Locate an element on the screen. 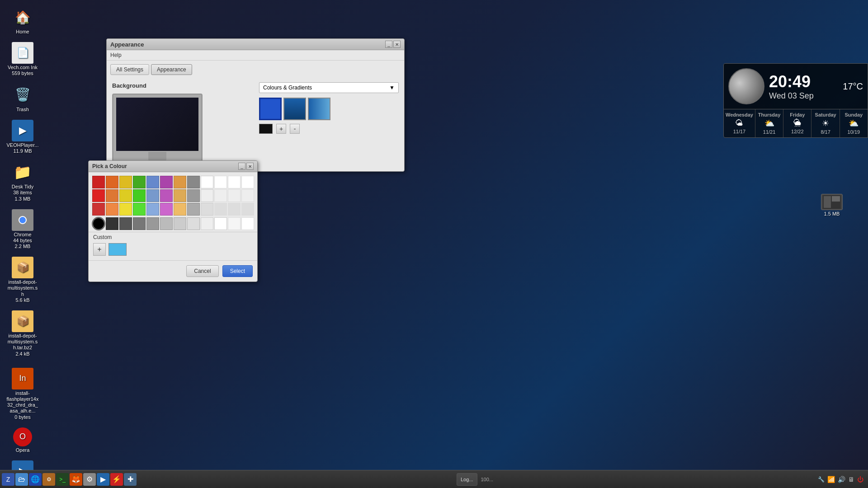  appearance-titlebar: Appearance _ ✕ is located at coordinates (255, 44).